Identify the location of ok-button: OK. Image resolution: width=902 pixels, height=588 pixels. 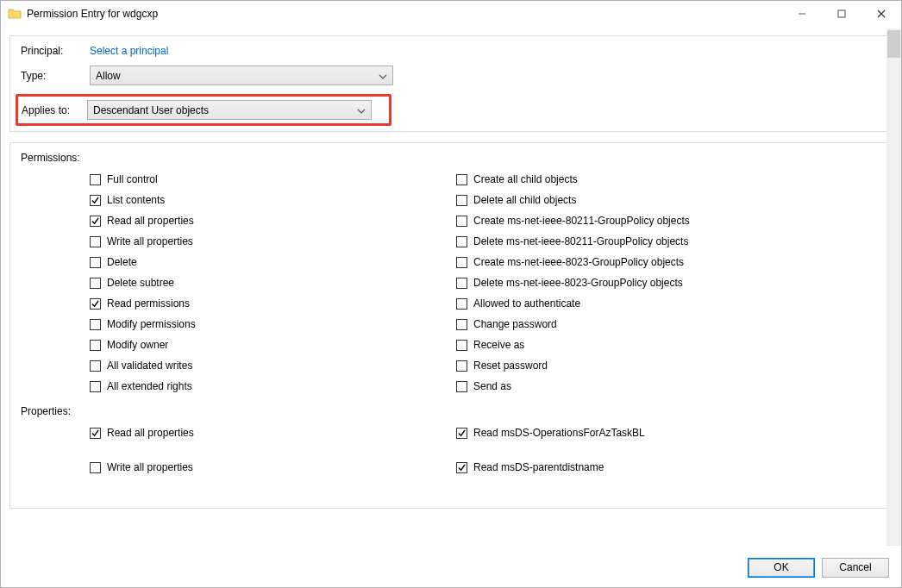
(781, 567).